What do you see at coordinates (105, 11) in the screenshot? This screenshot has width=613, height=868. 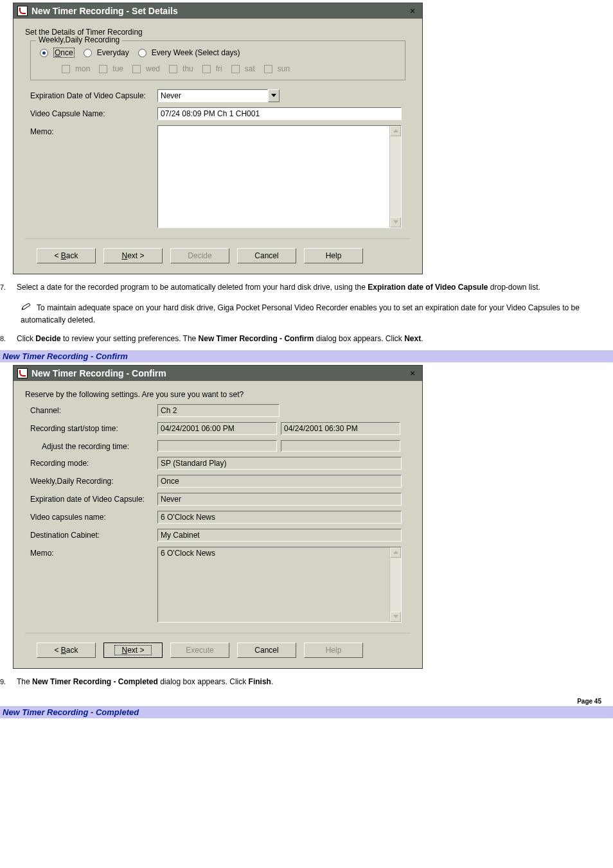 I see `dialog-title: New Timer Recording - Set Details` at bounding box center [105, 11].